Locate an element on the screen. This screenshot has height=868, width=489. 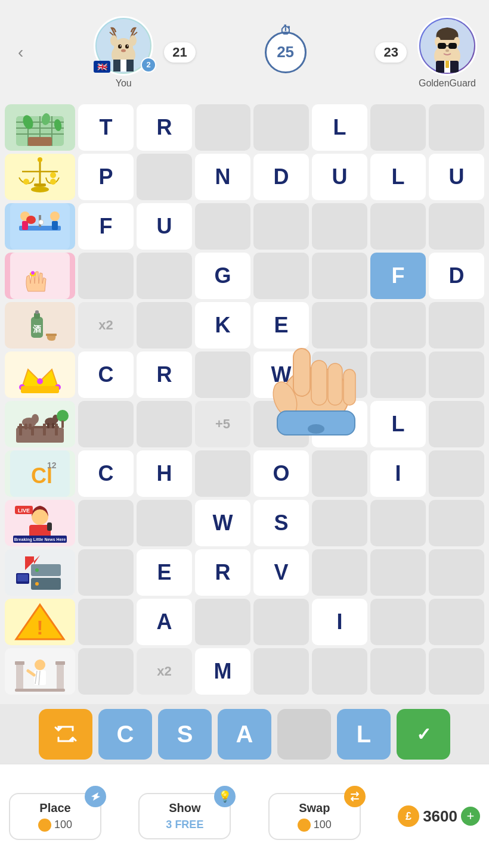
cell-r3c4 is located at coordinates (281, 226).